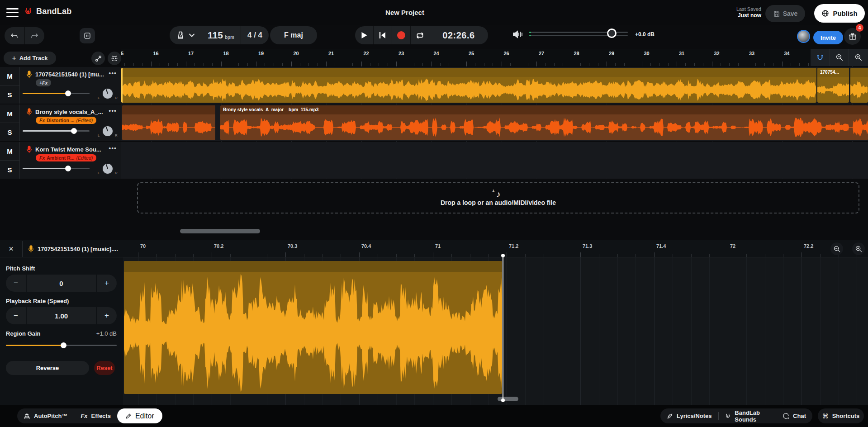 Image resolution: width=868 pixels, height=427 pixels. What do you see at coordinates (114, 58) in the screenshot?
I see `time-stretch-button` at bounding box center [114, 58].